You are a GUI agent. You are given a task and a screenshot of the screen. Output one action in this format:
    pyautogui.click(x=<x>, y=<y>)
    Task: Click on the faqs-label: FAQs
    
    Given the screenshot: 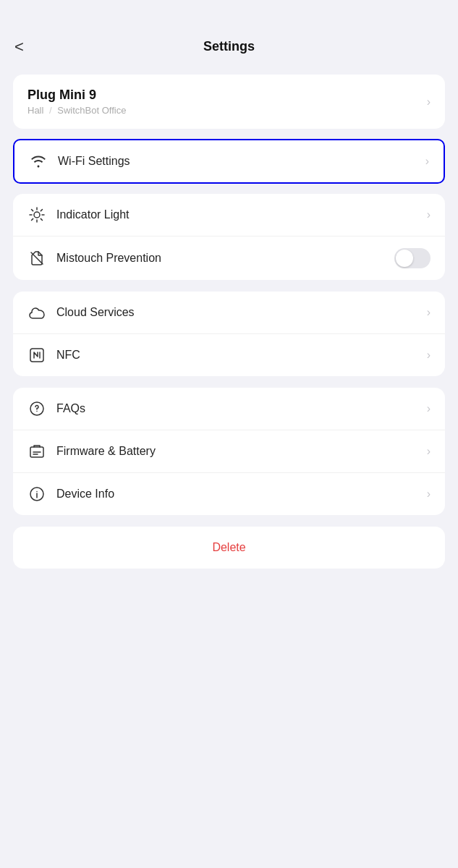 What is the action you would take?
    pyautogui.click(x=71, y=409)
    